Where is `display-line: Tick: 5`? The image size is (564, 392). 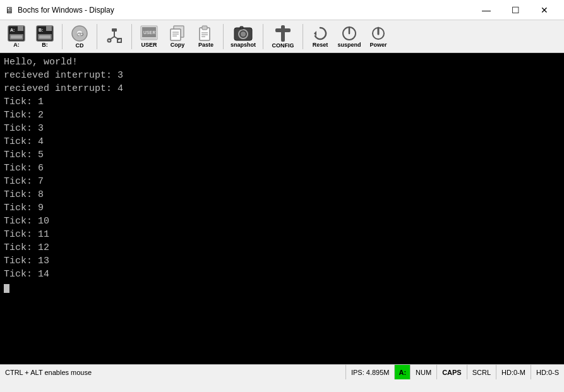 display-line: Tick: 5 is located at coordinates (282, 155).